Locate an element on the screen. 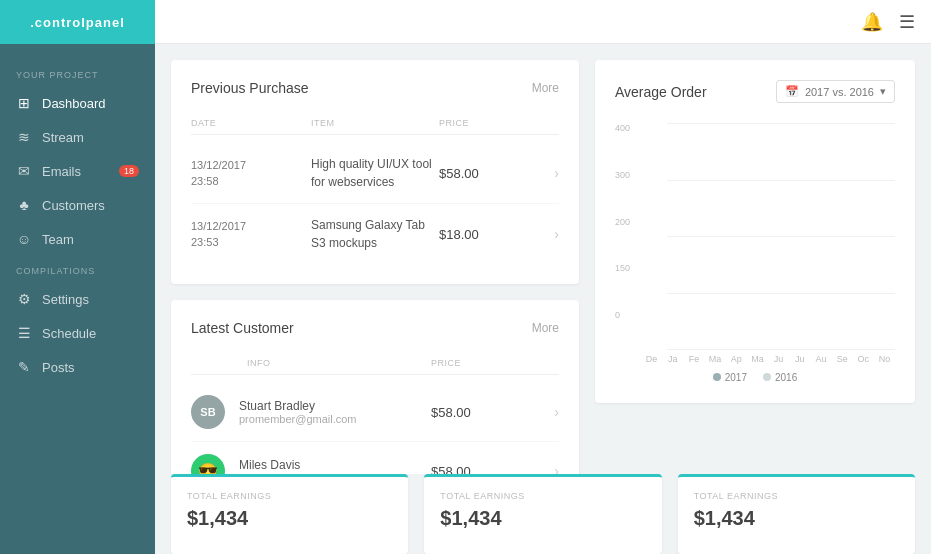 This screenshot has height=554, width=931. y-axis-labels: 400 300 200 150 0 is located at coordinates (622, 222).